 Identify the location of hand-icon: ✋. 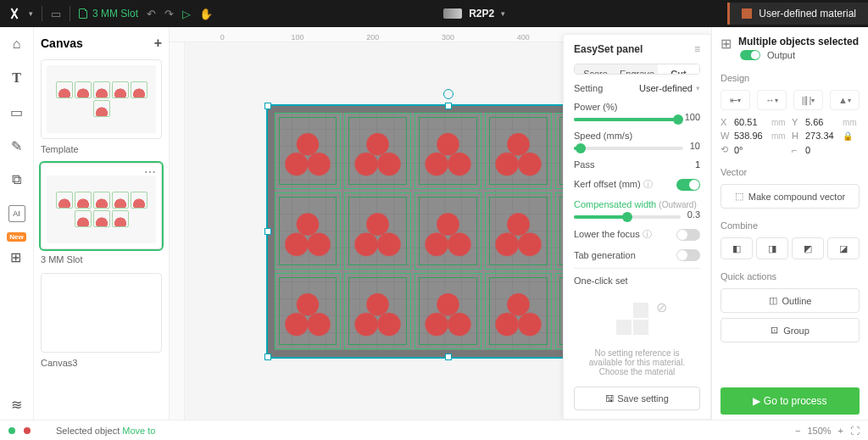
(206, 14).